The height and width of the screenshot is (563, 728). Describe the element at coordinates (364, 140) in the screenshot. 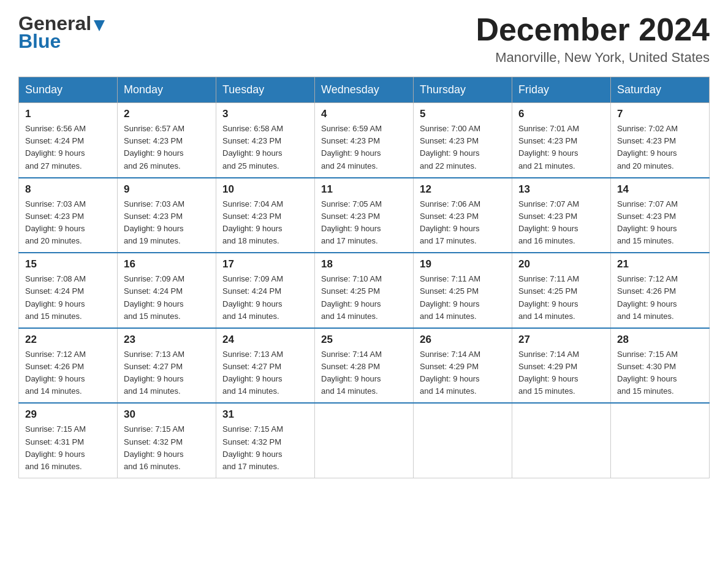

I see `calendar-week-row: 1Sunrise: 6:56 AMSunset: 4:24 PMDaylight…` at that location.